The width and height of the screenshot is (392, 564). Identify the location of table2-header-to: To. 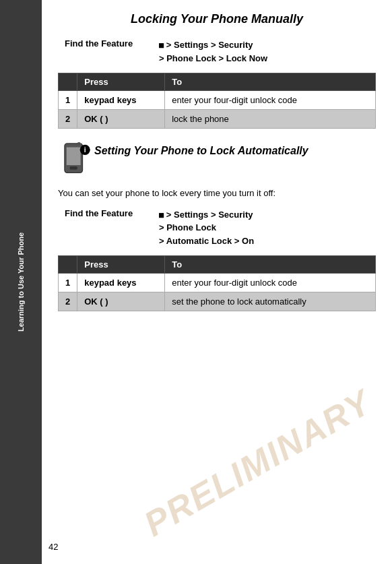
(271, 265).